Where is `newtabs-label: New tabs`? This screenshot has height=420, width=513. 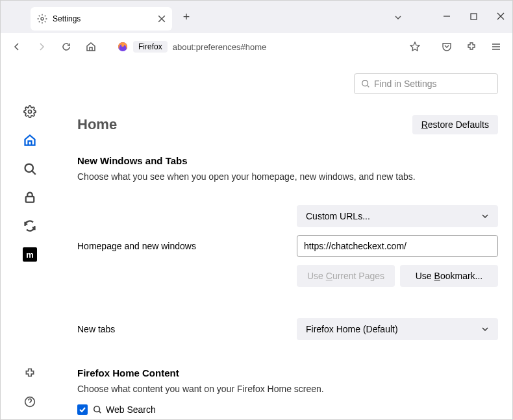
newtabs-label: New tabs is located at coordinates (187, 329).